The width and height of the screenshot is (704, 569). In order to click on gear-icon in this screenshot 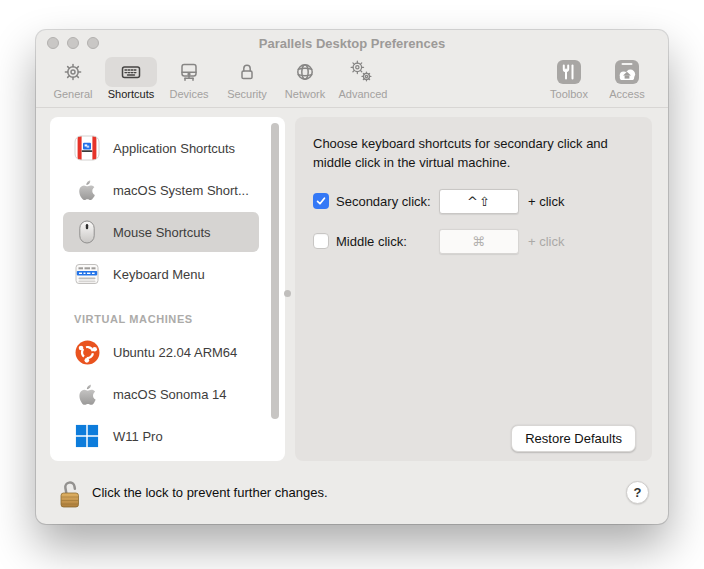, I will do `click(73, 72)`.